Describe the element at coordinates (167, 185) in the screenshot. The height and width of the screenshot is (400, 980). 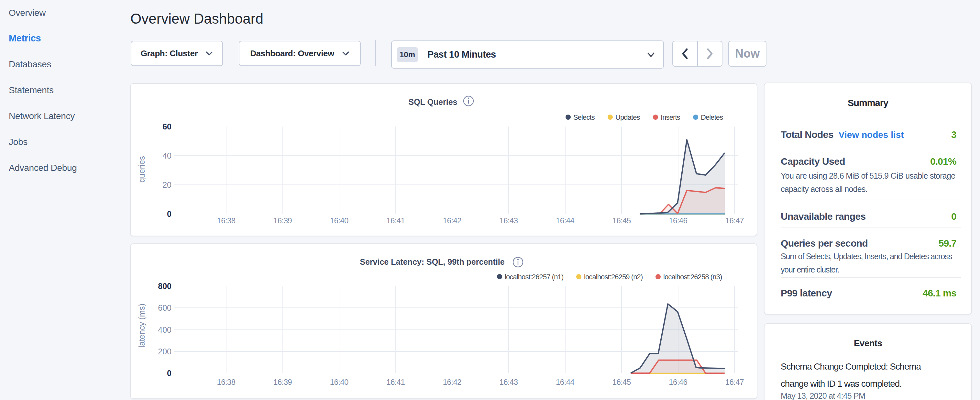
I see `svg-text: 20` at that location.